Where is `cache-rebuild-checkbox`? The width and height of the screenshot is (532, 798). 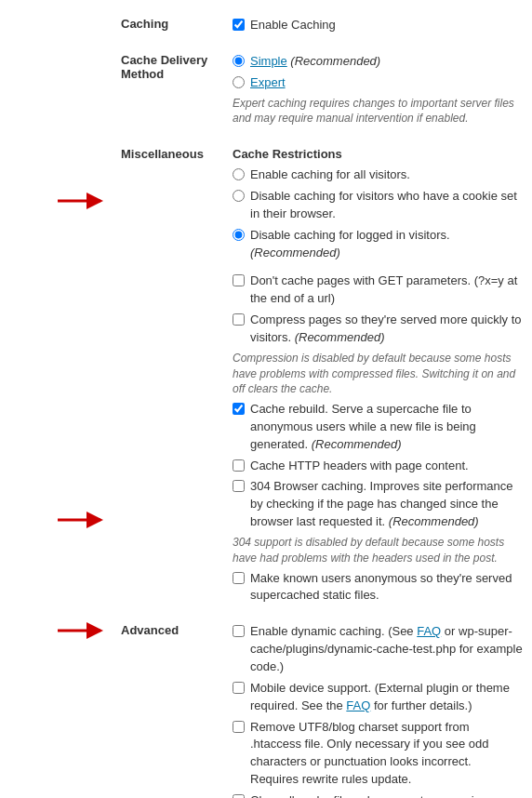 cache-rebuild-checkbox is located at coordinates (238, 409).